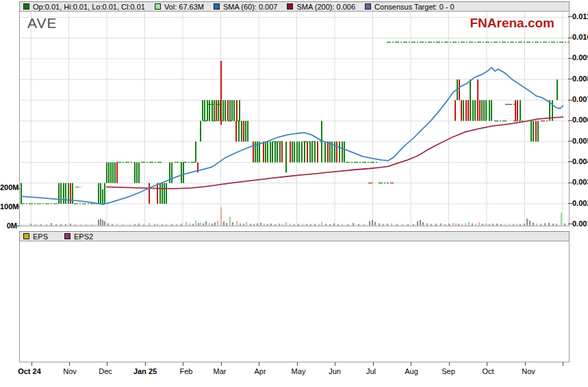 The width and height of the screenshot is (588, 387). What do you see at coordinates (294, 237) in the screenshot?
I see `eps-legend: EPS EPS2` at bounding box center [294, 237].